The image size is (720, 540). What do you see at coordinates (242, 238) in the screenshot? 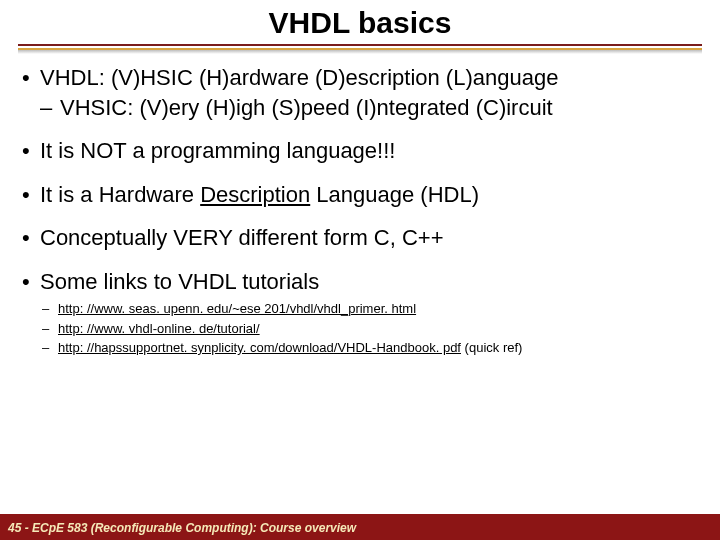
I see `bullet-text: Conceptually VERY different form C, C++` at bounding box center [242, 238].